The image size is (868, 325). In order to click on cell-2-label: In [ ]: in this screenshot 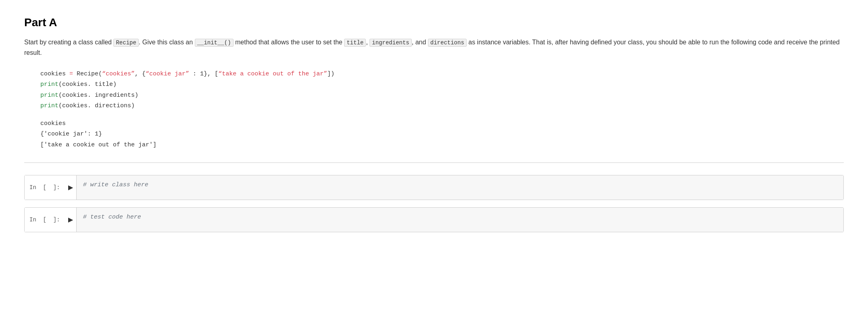, I will do `click(45, 220)`.